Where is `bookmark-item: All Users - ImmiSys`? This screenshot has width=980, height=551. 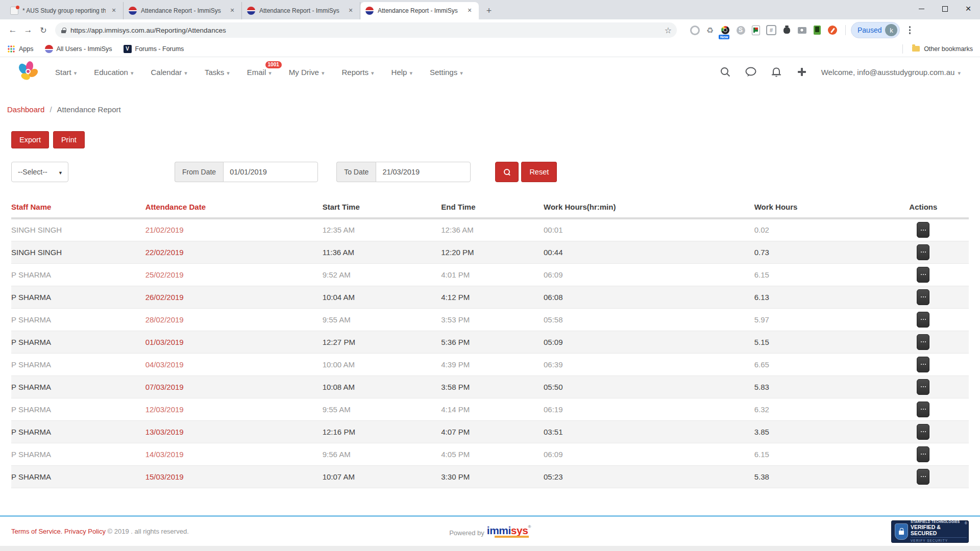
bookmark-item: All Users - ImmiSys is located at coordinates (79, 49).